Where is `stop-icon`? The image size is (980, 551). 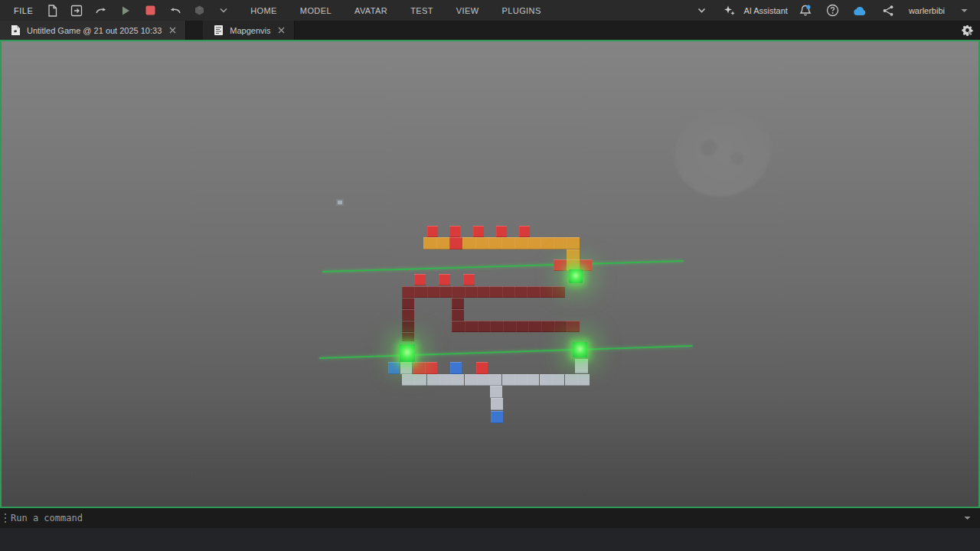 stop-icon is located at coordinates (150, 11).